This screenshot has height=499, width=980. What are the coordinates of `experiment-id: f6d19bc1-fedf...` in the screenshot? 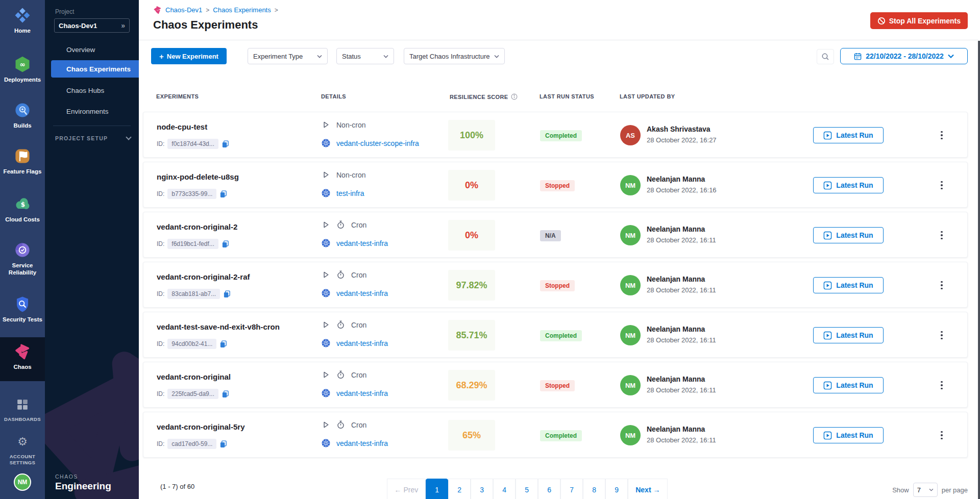 It's located at (193, 244).